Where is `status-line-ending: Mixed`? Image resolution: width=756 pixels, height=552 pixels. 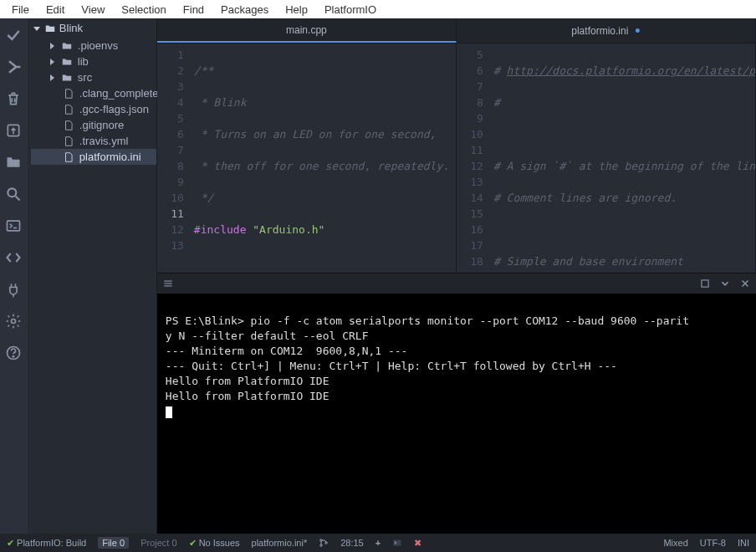 status-line-ending: Mixed is located at coordinates (676, 543).